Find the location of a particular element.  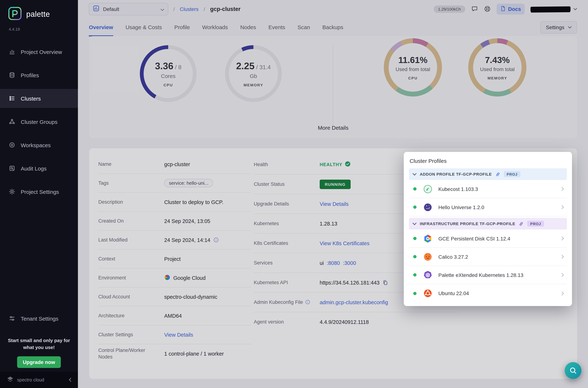

chat-icon is located at coordinates (475, 9).